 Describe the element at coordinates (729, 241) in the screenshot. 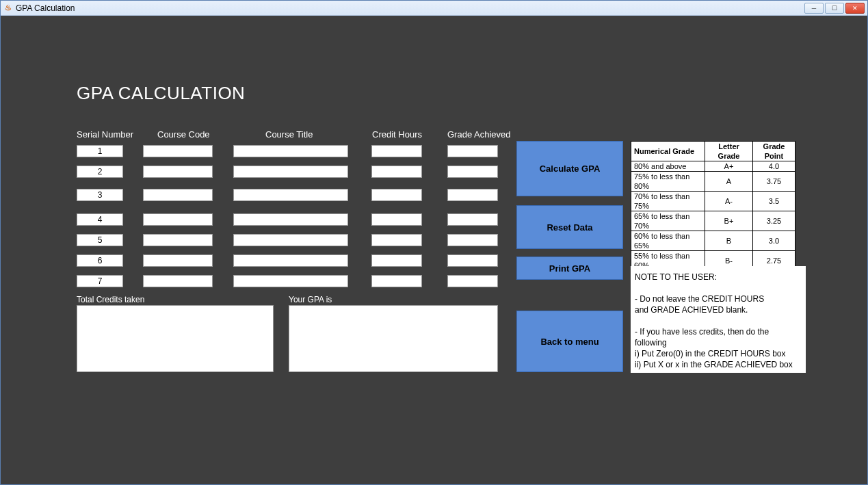

I see `cell-letter: B` at that location.